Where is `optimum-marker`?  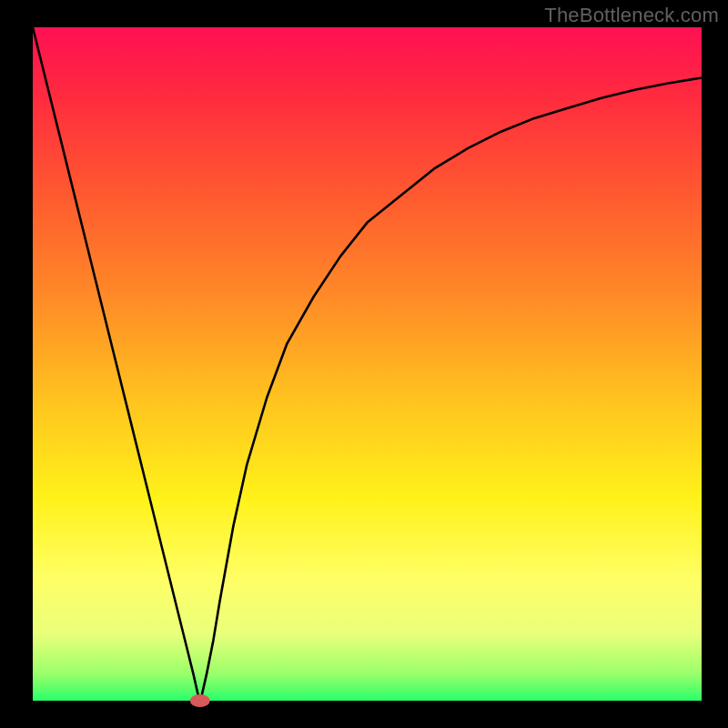
optimum-marker is located at coordinates (200, 701).